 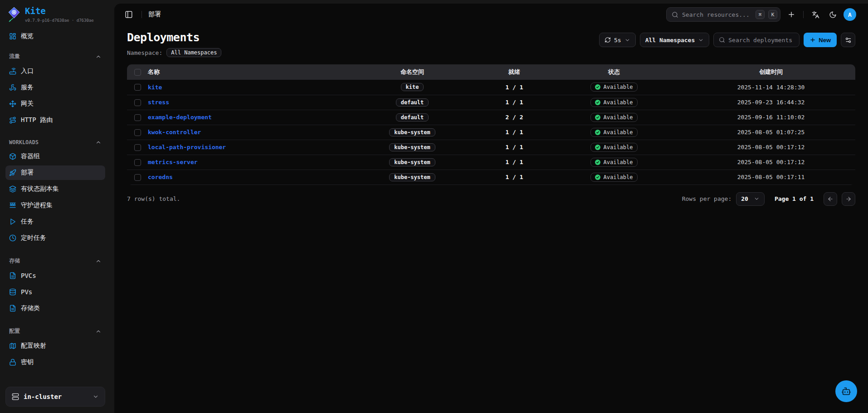 What do you see at coordinates (55, 156) in the screenshot?
I see `sidebar-item-pods: 容器组` at bounding box center [55, 156].